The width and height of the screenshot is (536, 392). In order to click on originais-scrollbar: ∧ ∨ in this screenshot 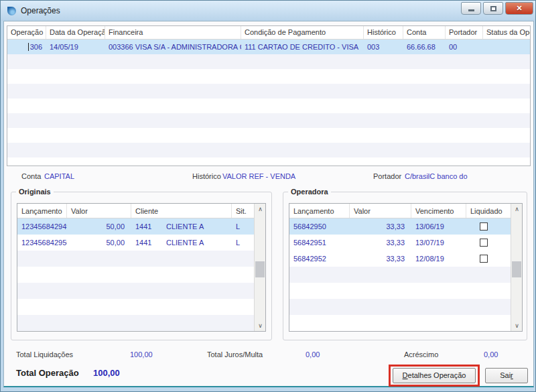, I will do `click(260, 267)`.